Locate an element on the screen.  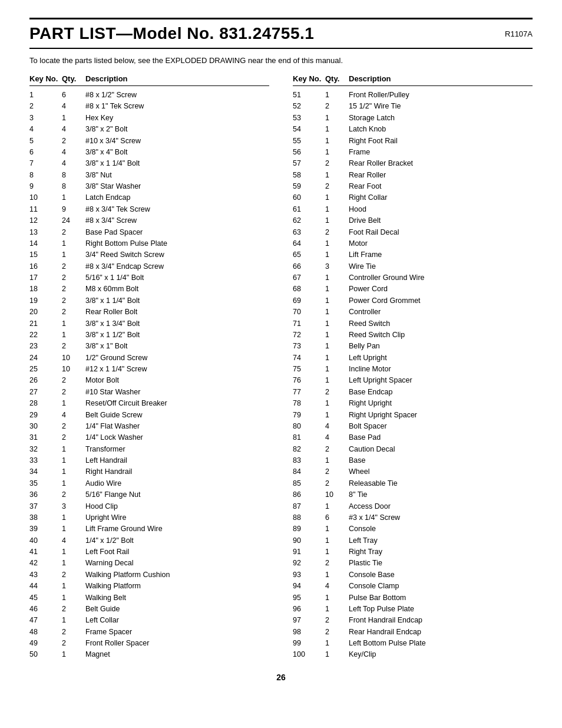
part-key: 12 is located at coordinates (46, 220).